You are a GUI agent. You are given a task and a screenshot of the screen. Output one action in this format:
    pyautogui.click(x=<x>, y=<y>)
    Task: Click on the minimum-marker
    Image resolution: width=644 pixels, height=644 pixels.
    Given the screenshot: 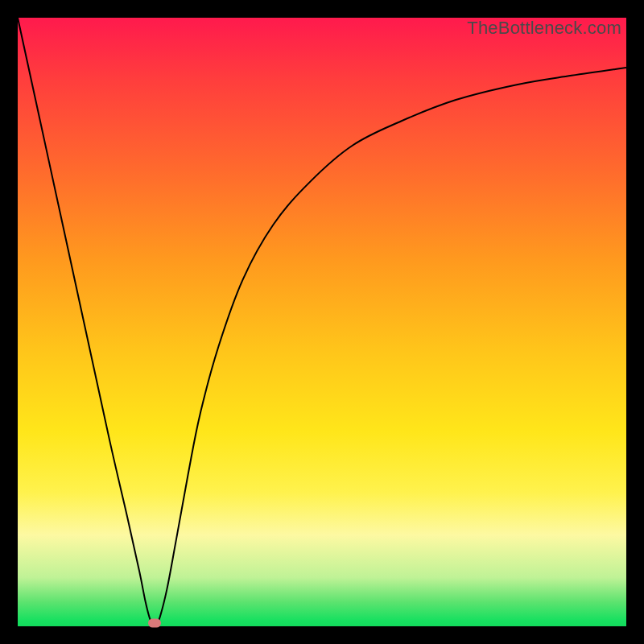 What is the action you would take?
    pyautogui.click(x=155, y=623)
    